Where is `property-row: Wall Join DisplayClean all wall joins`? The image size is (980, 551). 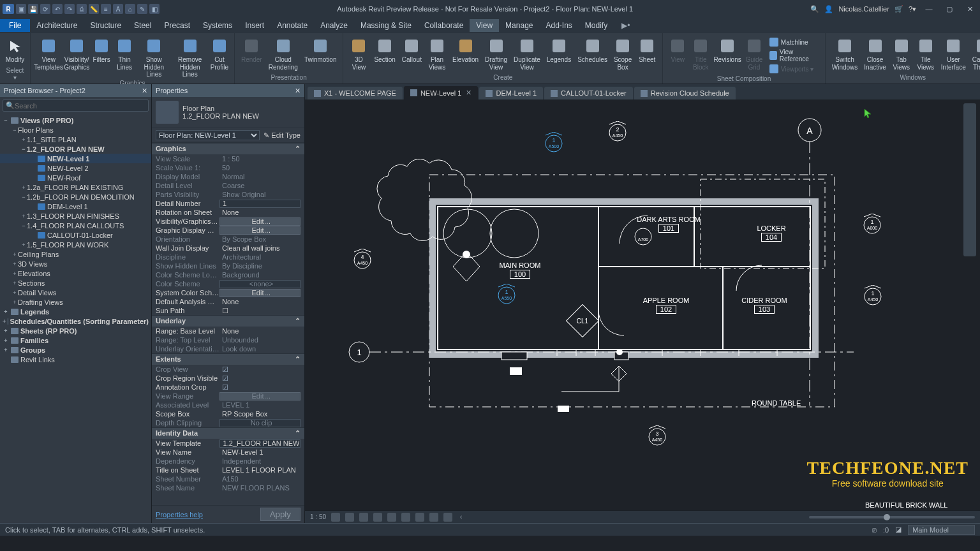
property-row: Wall Join DisplayClean all wall joins is located at coordinates (228, 248).